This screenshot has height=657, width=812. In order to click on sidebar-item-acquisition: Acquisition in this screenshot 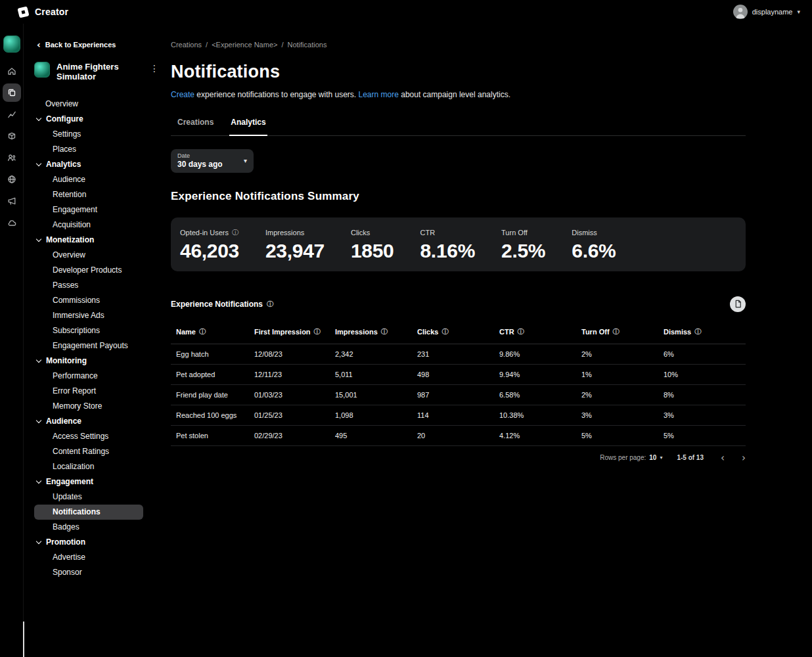, I will do `click(89, 225)`.